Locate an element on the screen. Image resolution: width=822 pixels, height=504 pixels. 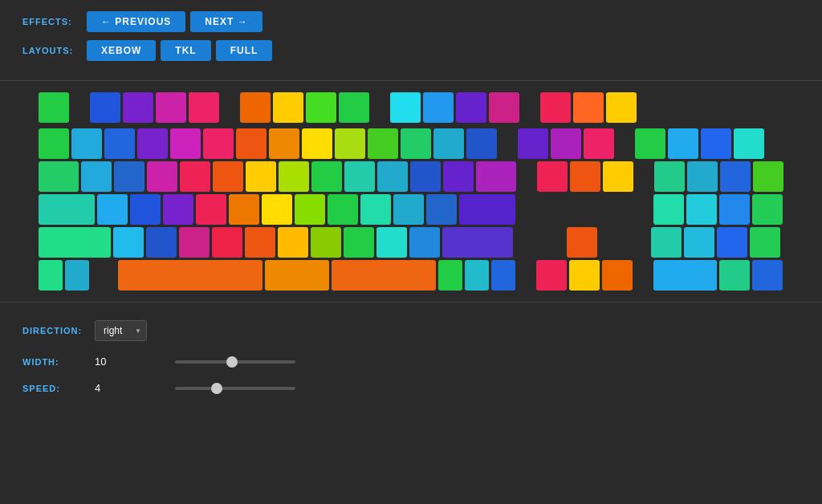
key-h is located at coordinates (277, 209).